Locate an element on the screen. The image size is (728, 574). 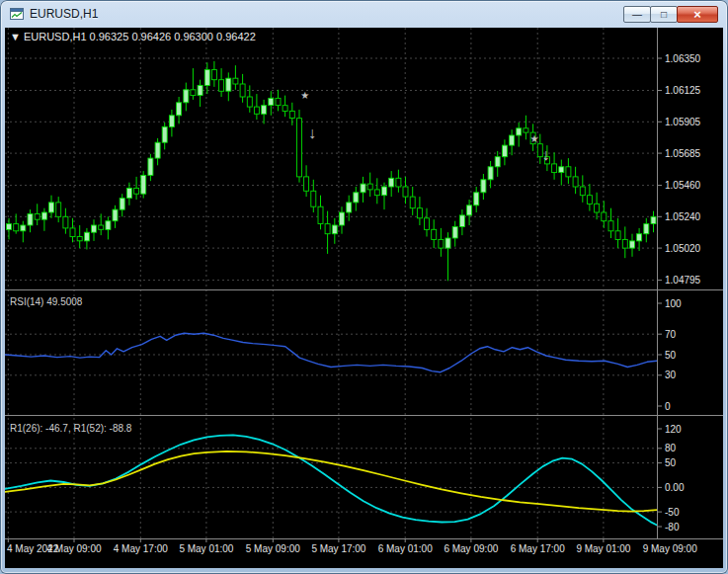
y-tick-label: 70 is located at coordinates (671, 334).